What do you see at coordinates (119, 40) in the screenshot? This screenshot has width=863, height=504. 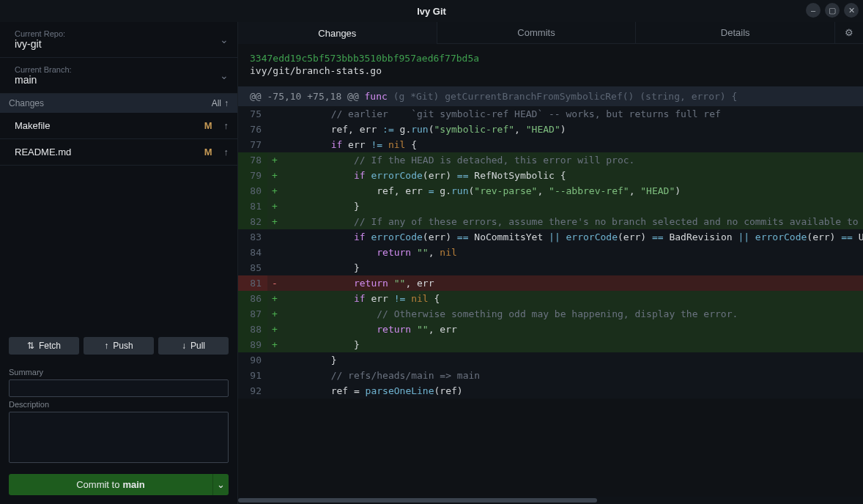 I see `current-repo-selector: Current Repo: ivy-git ⌄` at bounding box center [119, 40].